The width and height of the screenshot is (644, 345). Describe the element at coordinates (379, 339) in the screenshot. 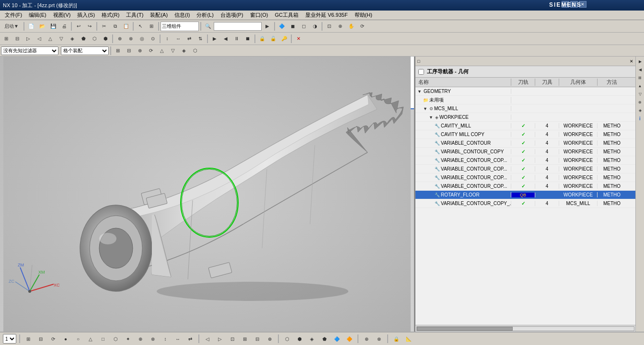

I see `status-btn-28: ⊗` at that location.